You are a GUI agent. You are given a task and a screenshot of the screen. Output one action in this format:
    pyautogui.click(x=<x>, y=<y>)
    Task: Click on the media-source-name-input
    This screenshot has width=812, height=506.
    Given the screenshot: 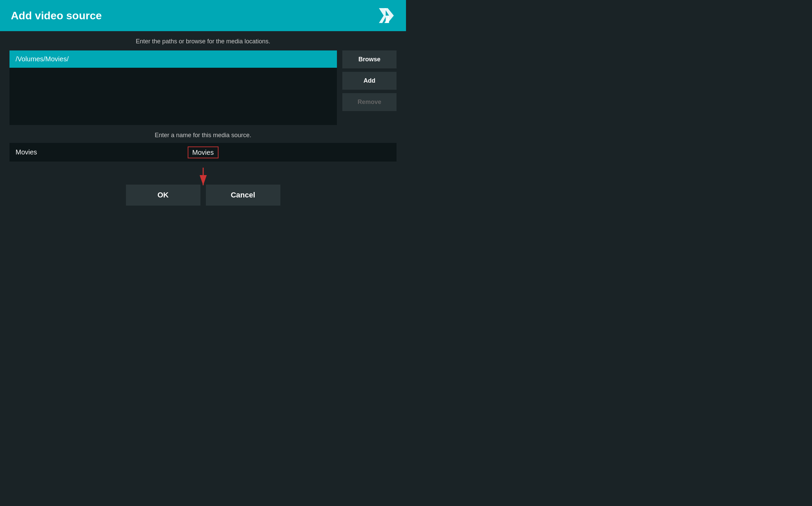 What is the action you would take?
    pyautogui.click(x=203, y=152)
    